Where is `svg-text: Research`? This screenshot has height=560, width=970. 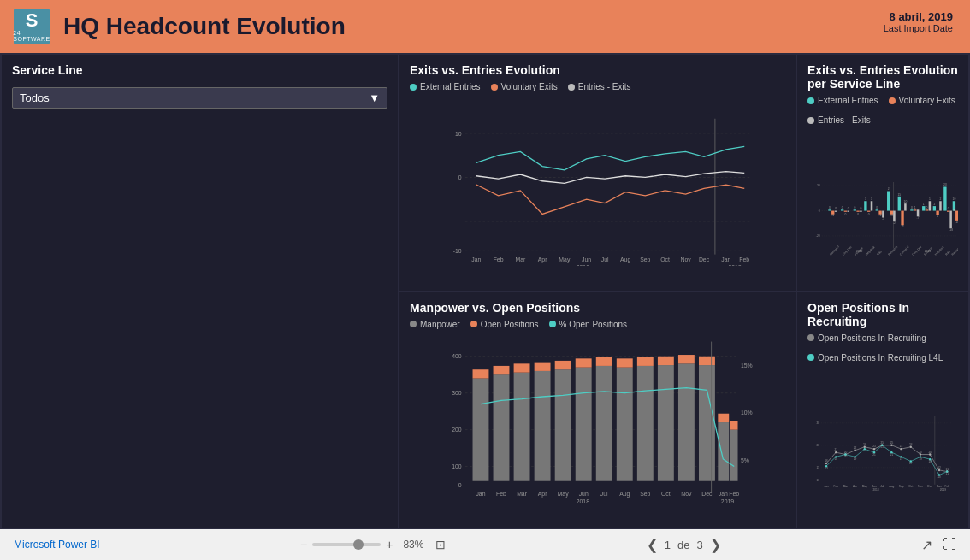
svg-text: Research is located at coordinates (893, 251).